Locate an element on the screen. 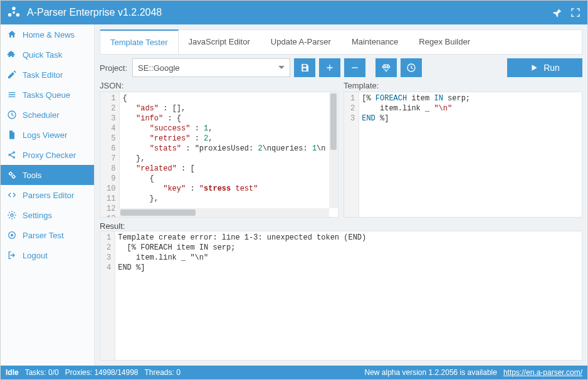  sidebar-item-proxy-checker: Proxy Checker is located at coordinates (48, 155).